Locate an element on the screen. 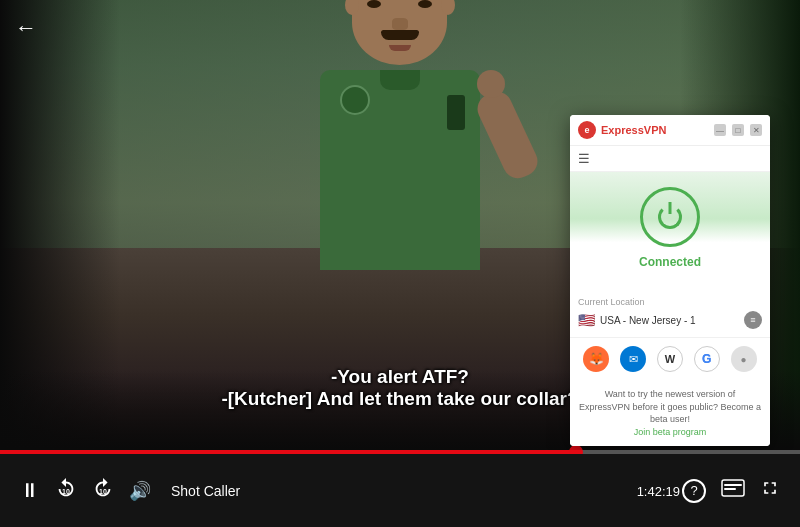 This screenshot has height=527, width=800. power-line is located at coordinates (670, 208).